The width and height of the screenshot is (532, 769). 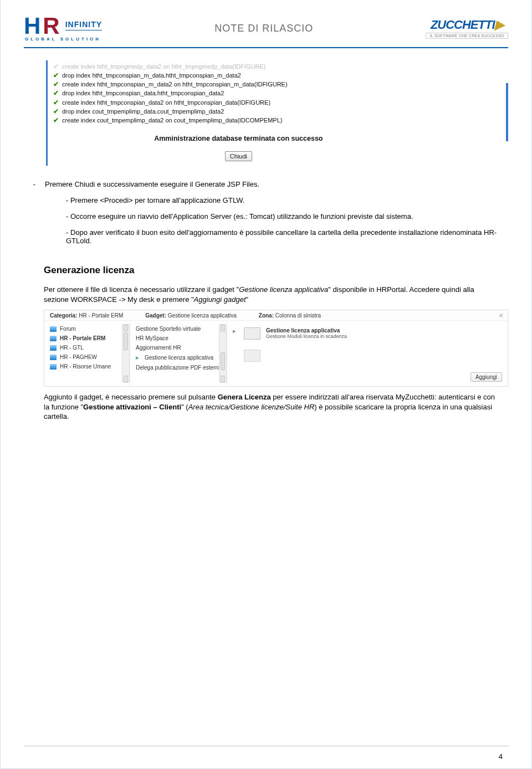 I want to click on preview-subtitle: Gestione Moduli licenza in scadenza, so click(x=306, y=336).